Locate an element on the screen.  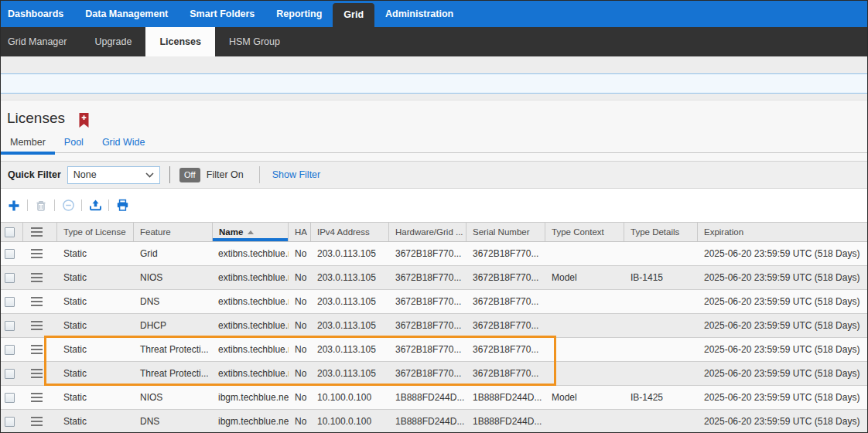
quick-filter-select: None is located at coordinates (114, 175).